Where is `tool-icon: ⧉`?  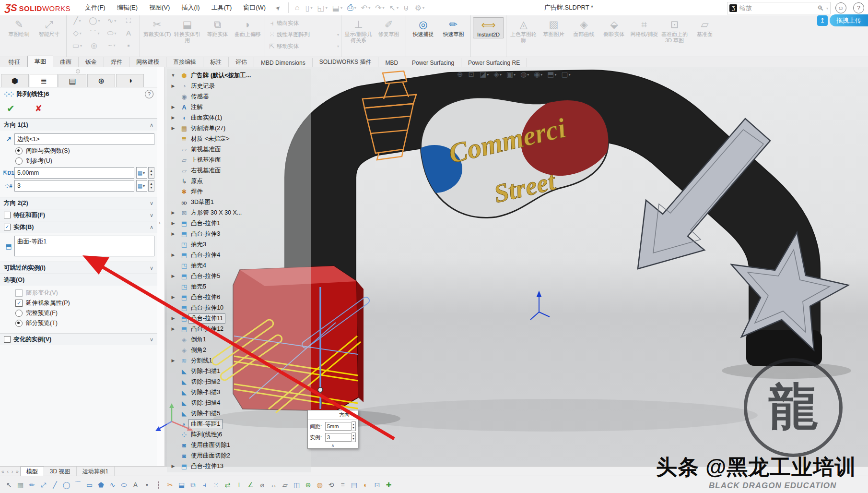
tool-icon: ⧉ is located at coordinates (193, 485).